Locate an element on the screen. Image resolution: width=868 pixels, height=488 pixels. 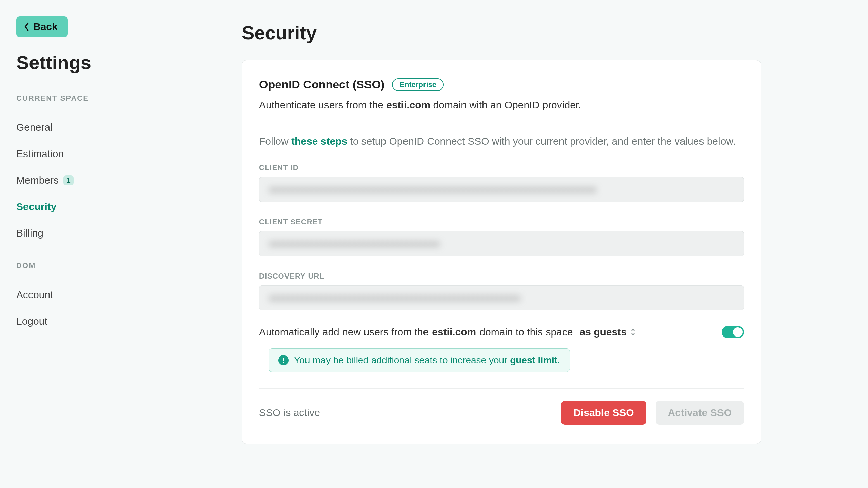
sidebar-item-logout: Logout is located at coordinates (67, 321).